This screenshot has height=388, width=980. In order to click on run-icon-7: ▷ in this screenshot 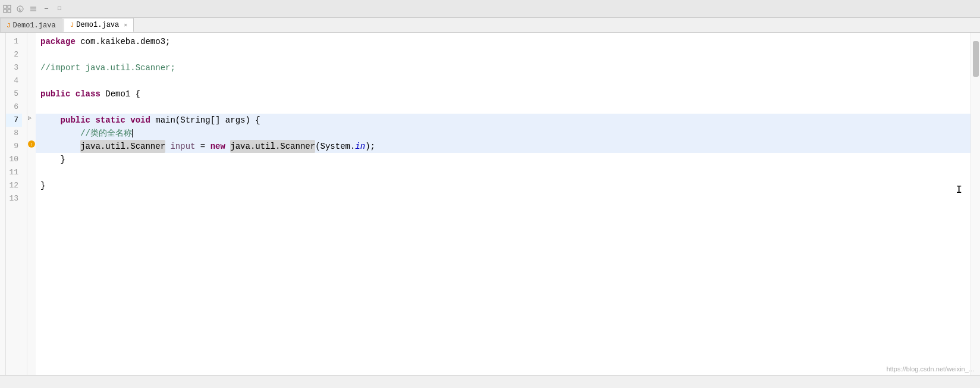, I will do `click(32, 118)`.